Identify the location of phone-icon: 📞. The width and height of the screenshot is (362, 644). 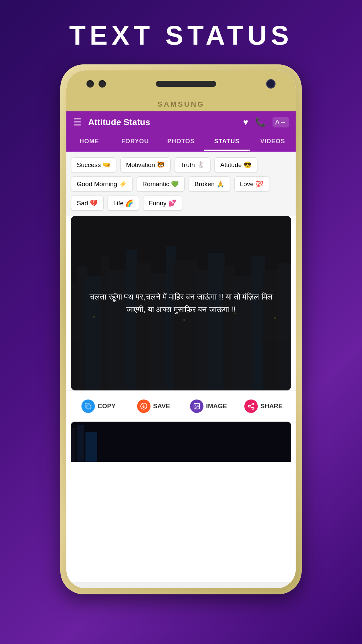
(260, 122).